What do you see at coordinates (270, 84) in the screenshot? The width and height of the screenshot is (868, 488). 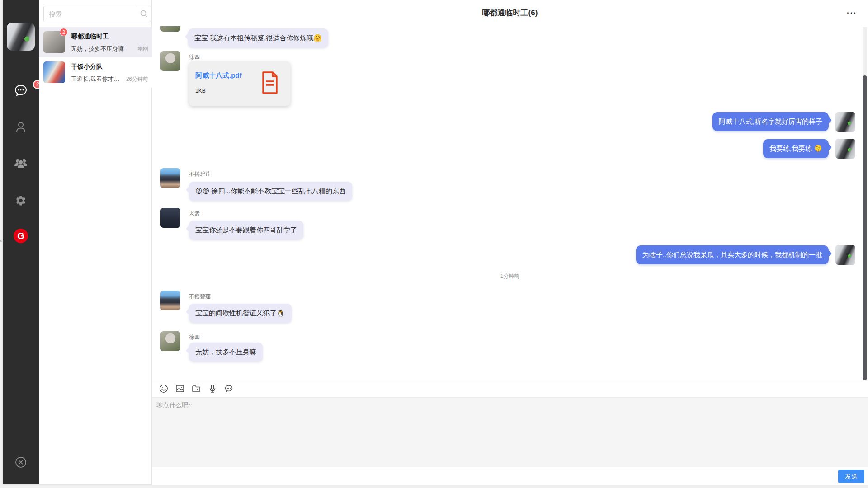 I see `pdf-document-icon` at bounding box center [270, 84].